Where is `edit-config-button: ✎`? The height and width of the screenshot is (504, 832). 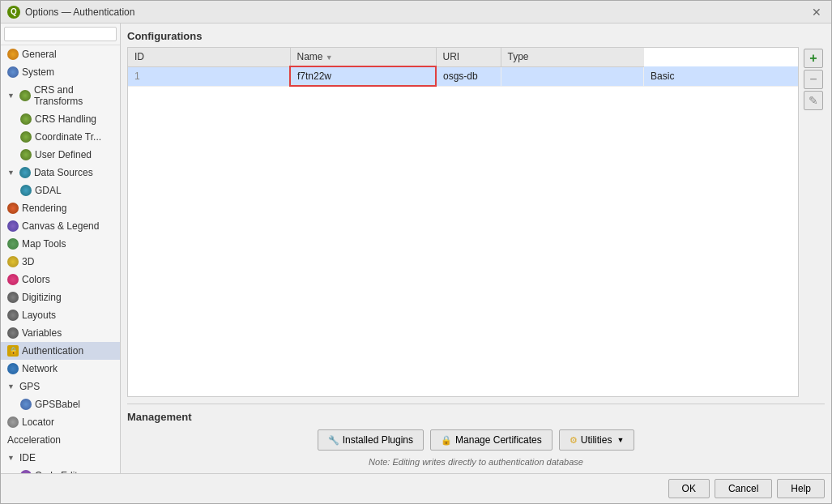
edit-config-button: ✎ is located at coordinates (813, 100).